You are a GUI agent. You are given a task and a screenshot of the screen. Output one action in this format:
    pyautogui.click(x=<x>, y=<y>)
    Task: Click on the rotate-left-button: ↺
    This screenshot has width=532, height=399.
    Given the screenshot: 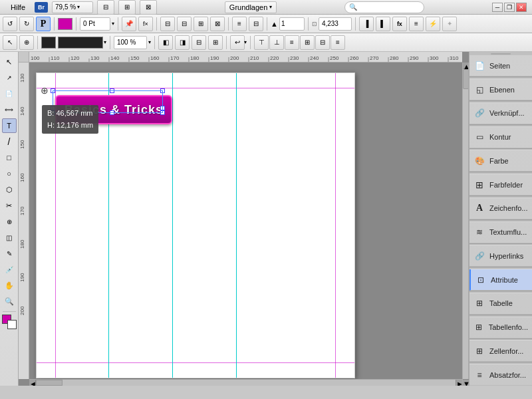 What is the action you would take?
    pyautogui.click(x=10, y=24)
    